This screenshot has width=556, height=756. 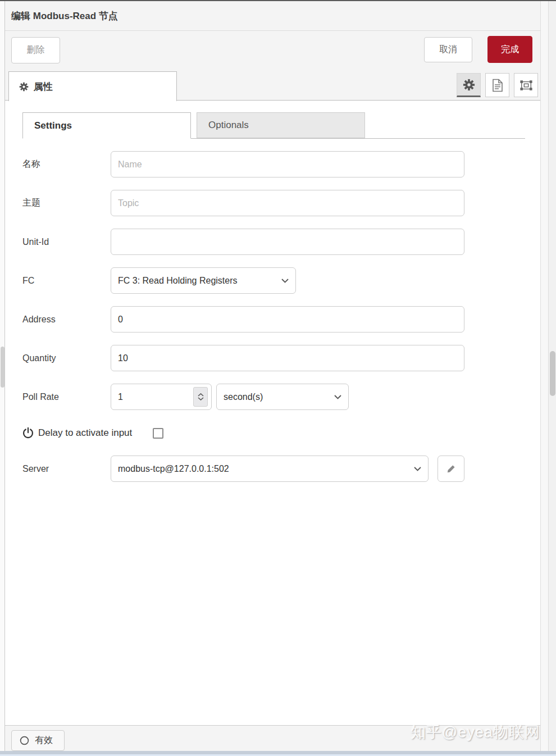 I want to click on edit-server-button, so click(x=451, y=468).